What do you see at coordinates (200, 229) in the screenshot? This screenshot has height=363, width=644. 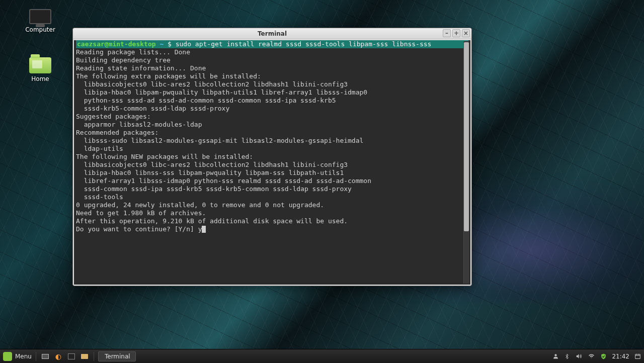 I see `confirm-input: y` at bounding box center [200, 229].